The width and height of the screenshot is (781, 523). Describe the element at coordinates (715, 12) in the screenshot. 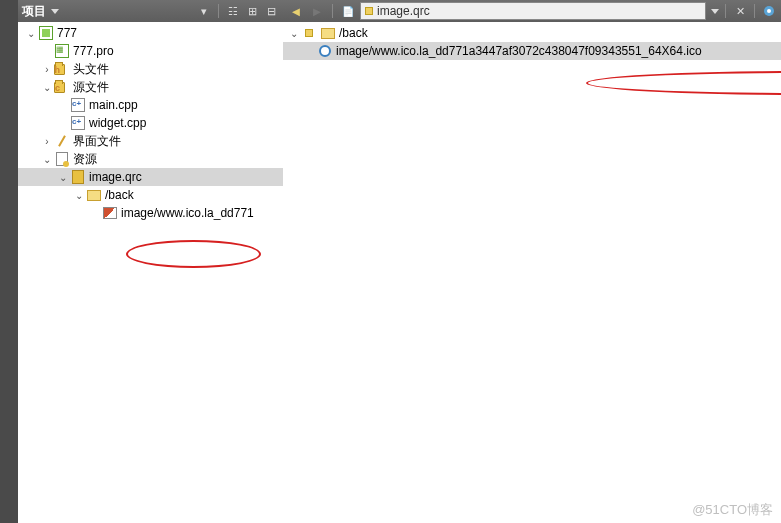

I see `path-dropdown-icon` at that location.